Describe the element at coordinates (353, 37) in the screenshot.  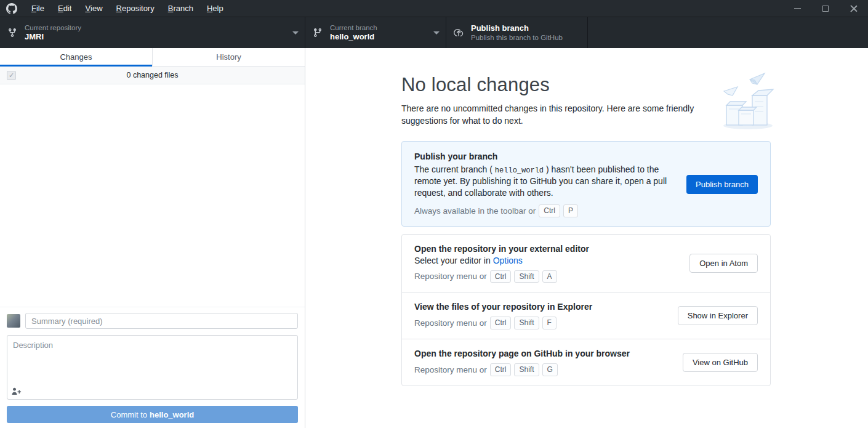
I see `current-branch-value: hello_world` at that location.